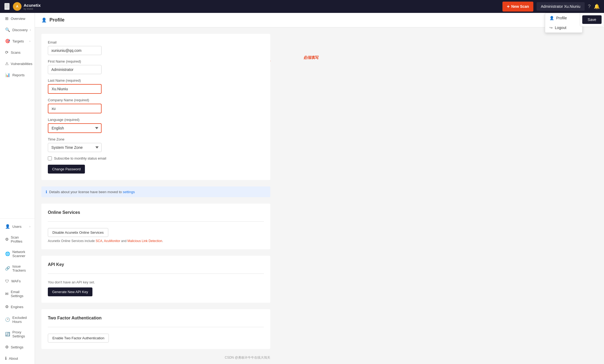  Describe the element at coordinates (564, 23) in the screenshot. I see `user-dropdown: 👤 Profile ↪ Logout` at that location.